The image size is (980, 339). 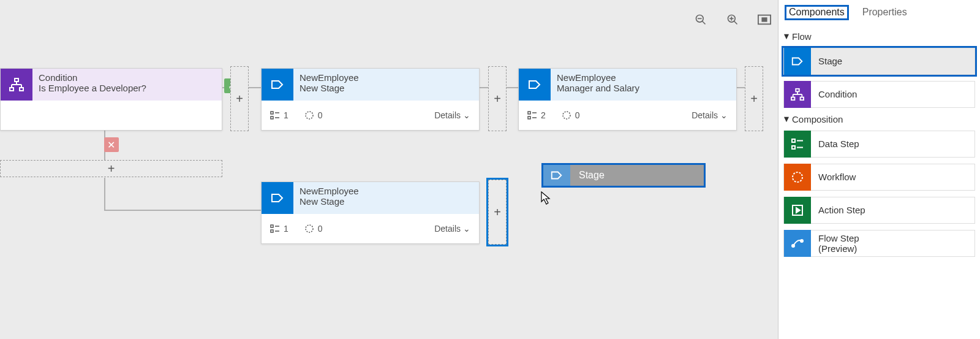 I want to click on canvas-toolbar, so click(x=733, y=20).